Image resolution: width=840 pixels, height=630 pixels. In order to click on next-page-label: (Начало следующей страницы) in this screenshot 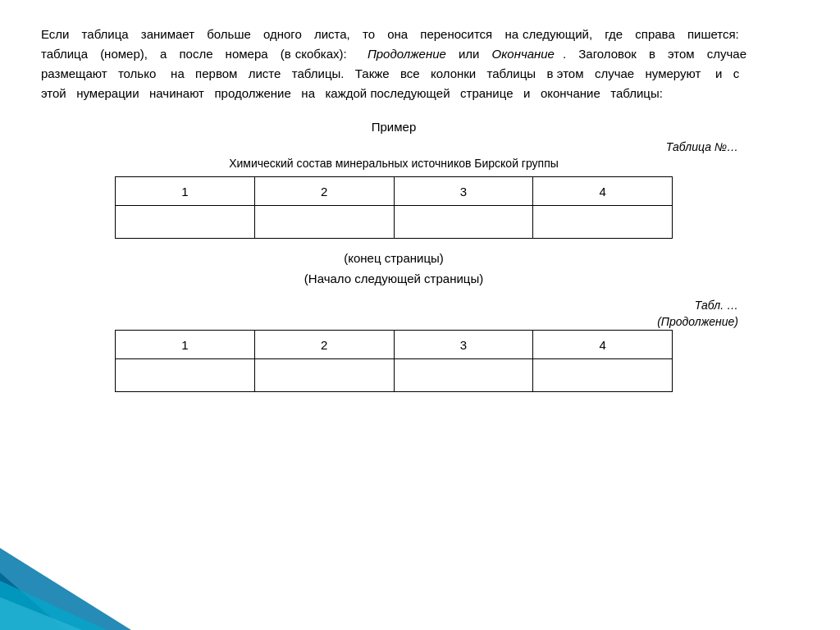, I will do `click(394, 279)`.